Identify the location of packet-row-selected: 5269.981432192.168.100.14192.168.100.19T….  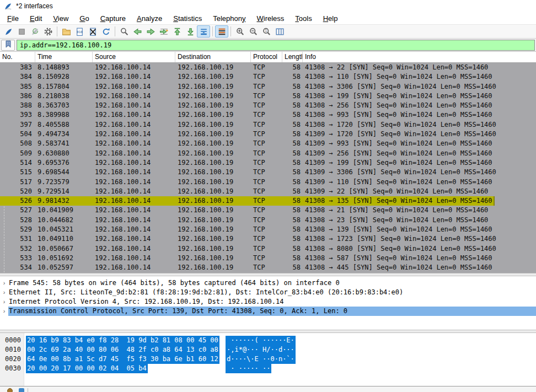
(268, 201).